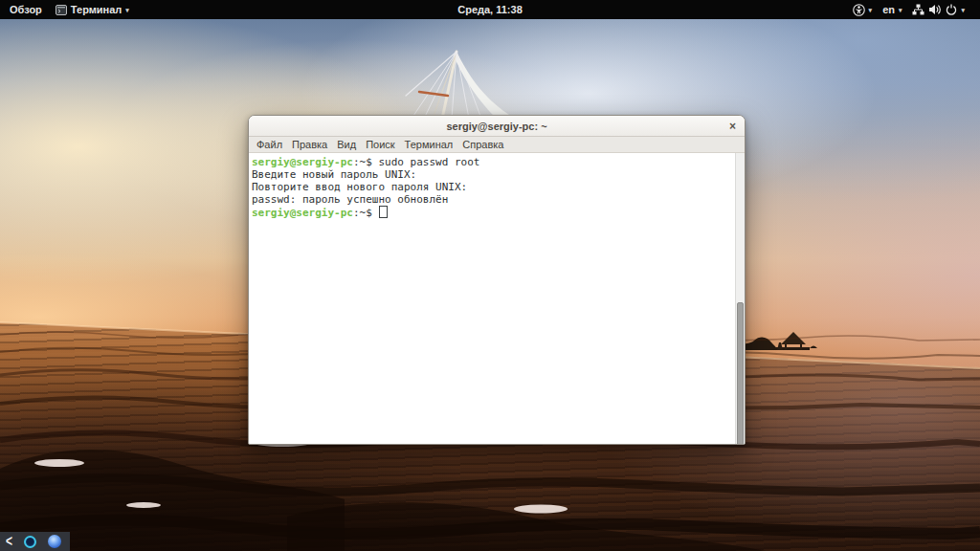 The height and width of the screenshot is (551, 980). I want to click on terminal-line-prompt: sergiy@sergiy-pc:~$, so click(492, 212).